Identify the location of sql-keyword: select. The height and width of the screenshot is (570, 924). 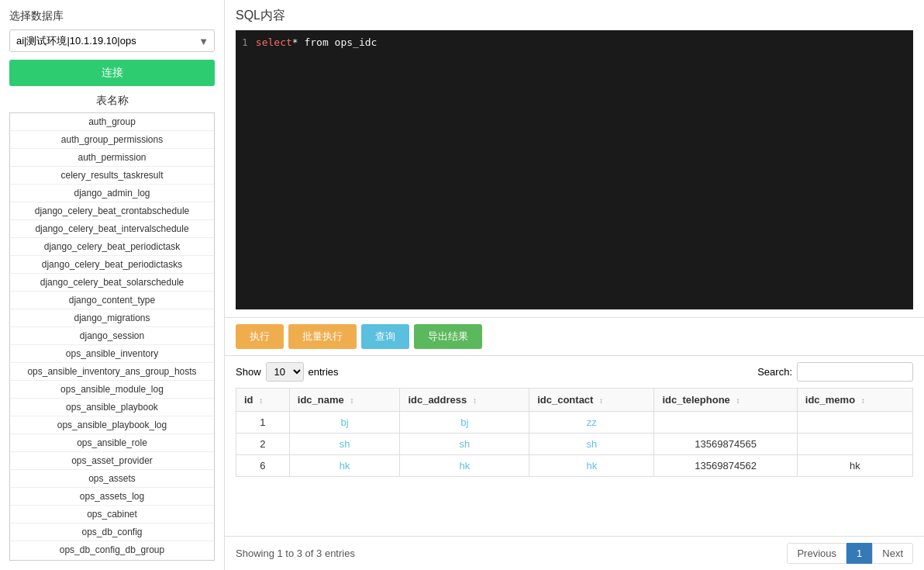
(274, 42).